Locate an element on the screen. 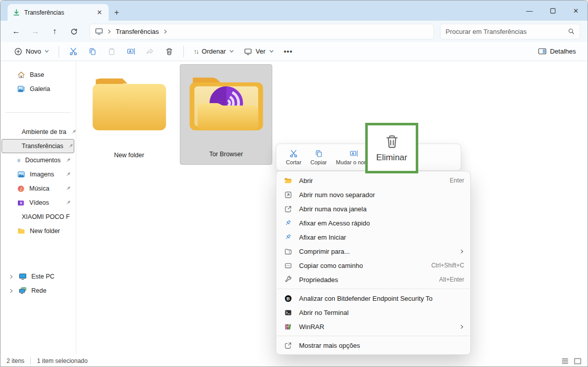  minimize-icon: — is located at coordinates (529, 11).